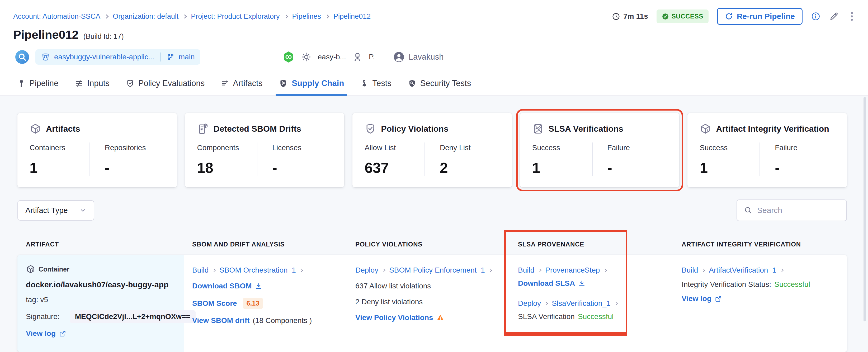 This screenshot has width=868, height=352. What do you see at coordinates (760, 17) in the screenshot?
I see `rerun-pipeline-button: Re-run Pipeline` at bounding box center [760, 17].